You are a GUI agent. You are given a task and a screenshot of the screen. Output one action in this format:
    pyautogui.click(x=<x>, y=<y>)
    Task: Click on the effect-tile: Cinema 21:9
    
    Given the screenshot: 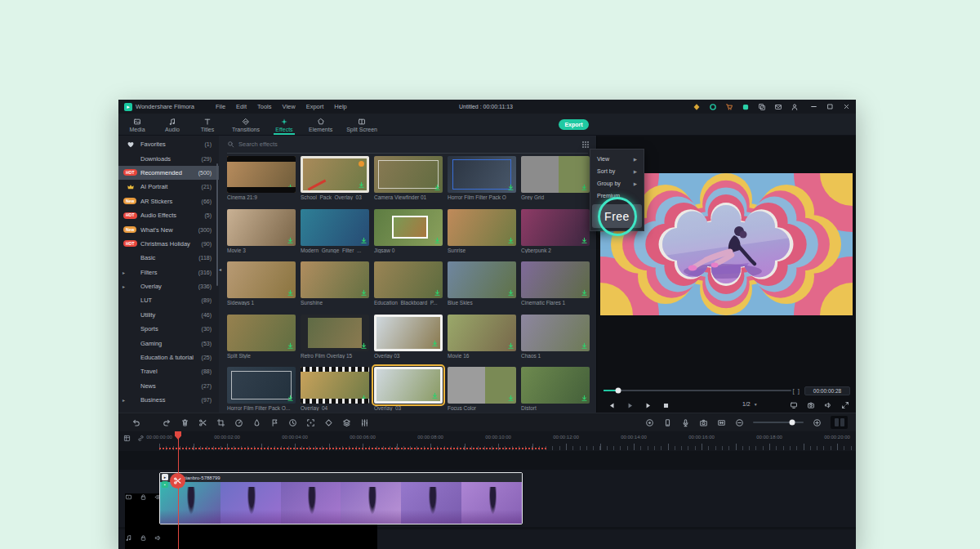 What is the action you would take?
    pyautogui.click(x=261, y=178)
    